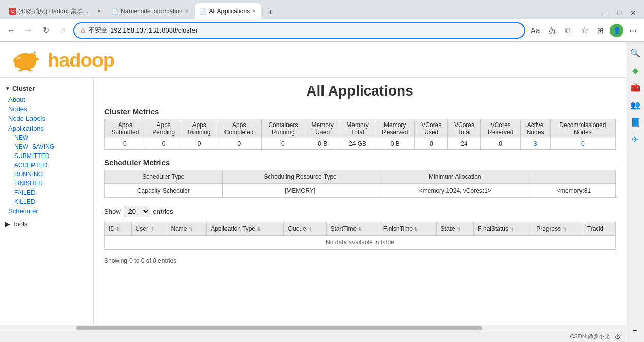  I want to click on more-button: ⋯, so click(633, 30).